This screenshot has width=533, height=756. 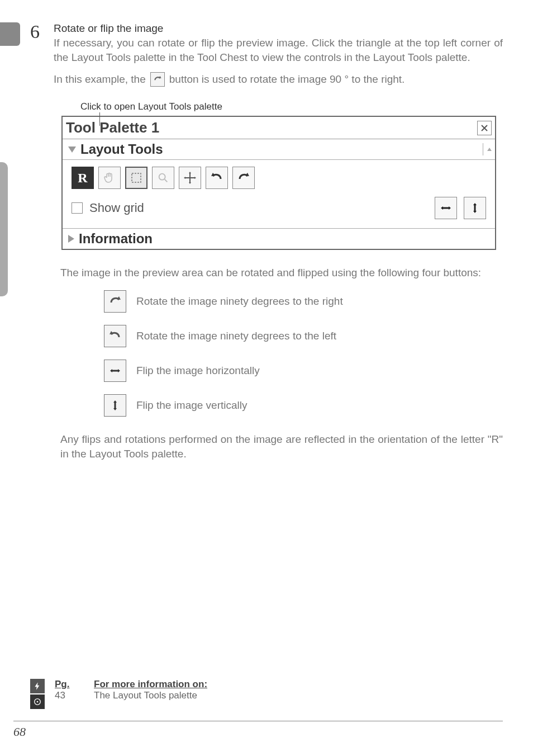 What do you see at coordinates (83, 178) in the screenshot?
I see `orientation-indicator: R` at bounding box center [83, 178].